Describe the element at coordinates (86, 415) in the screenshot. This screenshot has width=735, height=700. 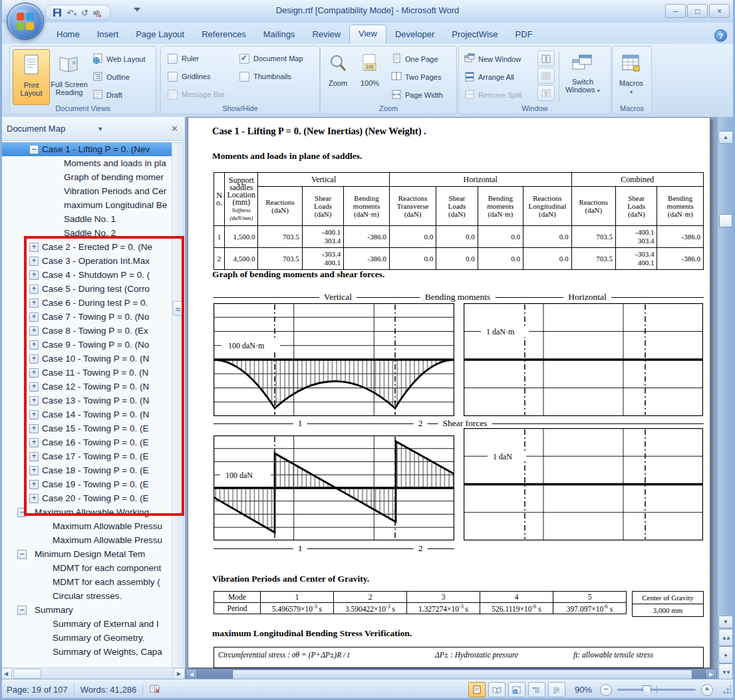
I see `document-map-item: + Case 14 - Towing P = 0. (N` at that location.